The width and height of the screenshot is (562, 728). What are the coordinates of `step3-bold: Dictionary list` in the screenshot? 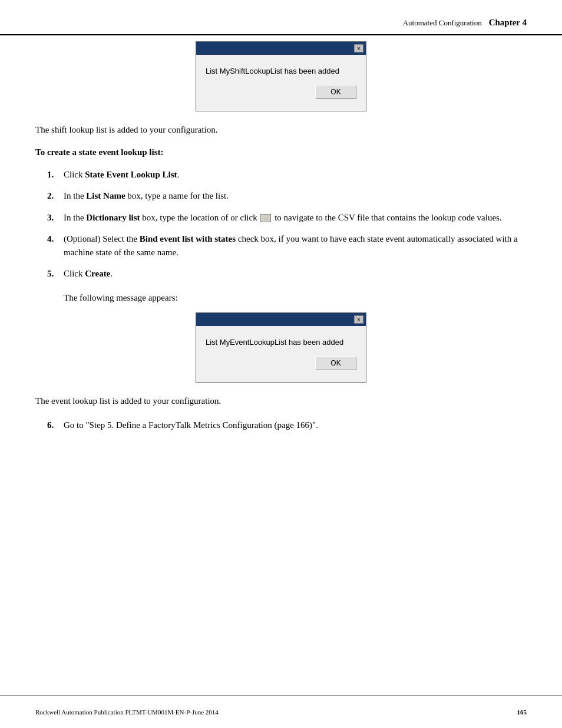 It's located at (113, 218).